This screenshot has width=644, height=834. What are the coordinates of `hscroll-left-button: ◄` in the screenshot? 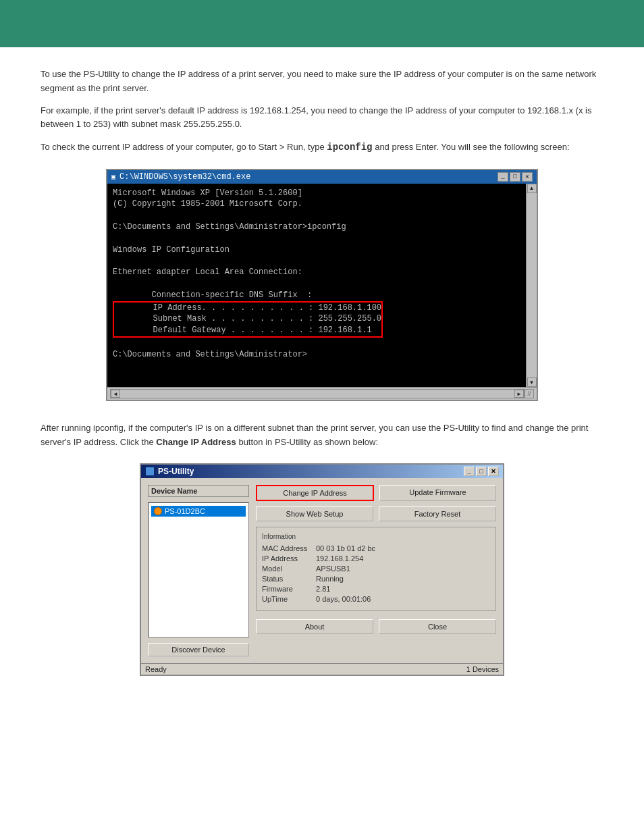 It's located at (115, 394).